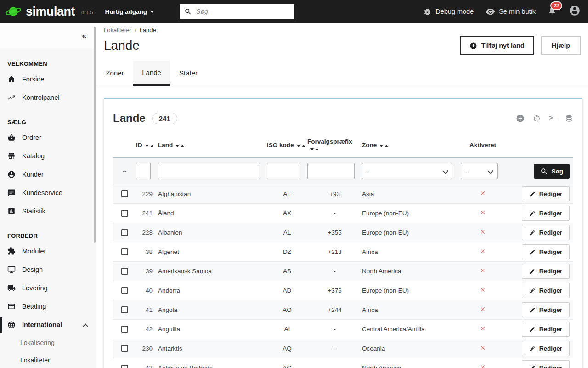 This screenshot has height=368, width=588. I want to click on sidebar-item-ordrer: Ordrer, so click(48, 138).